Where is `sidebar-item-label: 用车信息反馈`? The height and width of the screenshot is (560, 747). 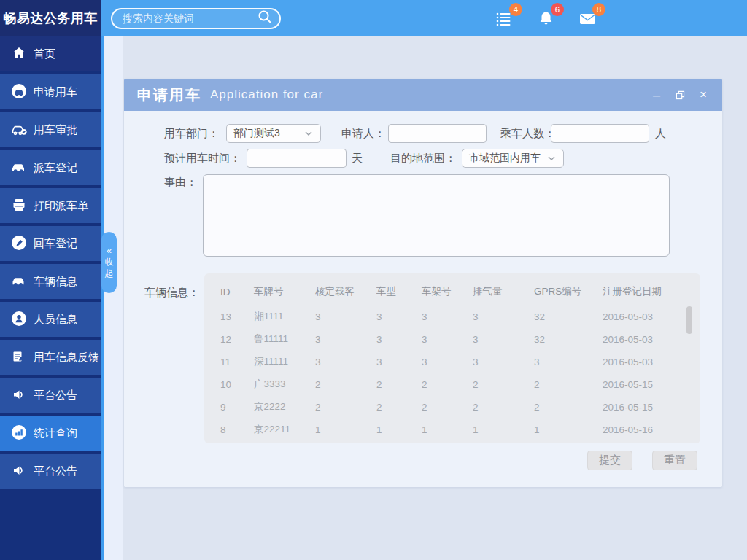 sidebar-item-label: 用车信息反馈 is located at coordinates (66, 357).